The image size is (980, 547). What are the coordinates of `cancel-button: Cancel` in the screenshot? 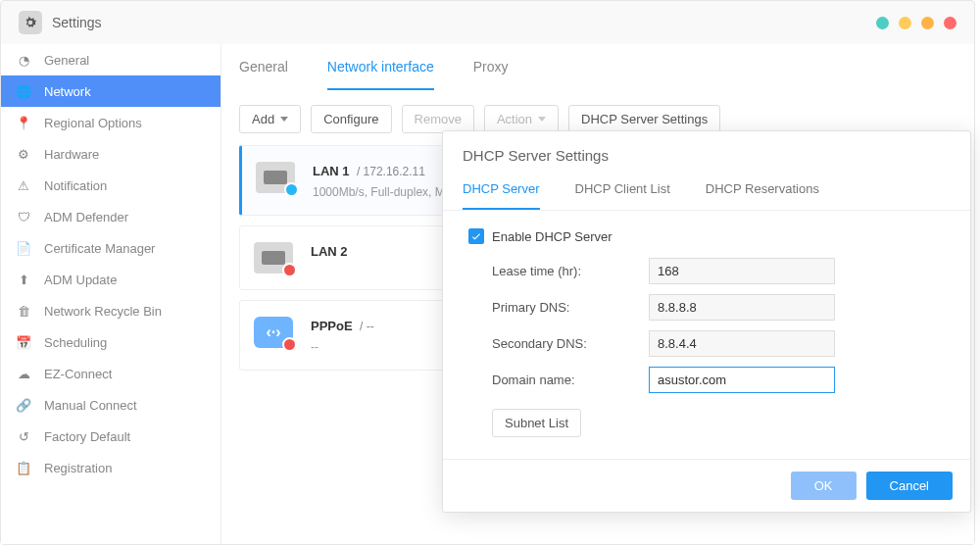 It's located at (909, 486).